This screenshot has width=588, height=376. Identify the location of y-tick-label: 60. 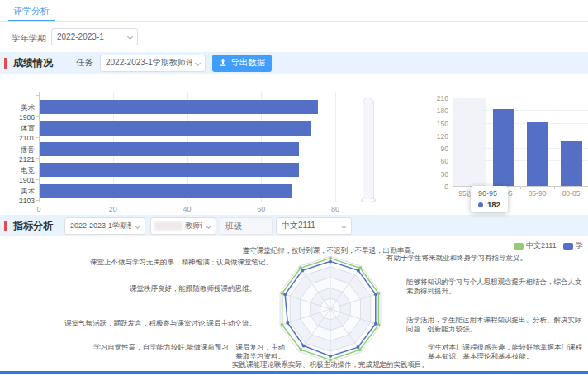
(439, 161).